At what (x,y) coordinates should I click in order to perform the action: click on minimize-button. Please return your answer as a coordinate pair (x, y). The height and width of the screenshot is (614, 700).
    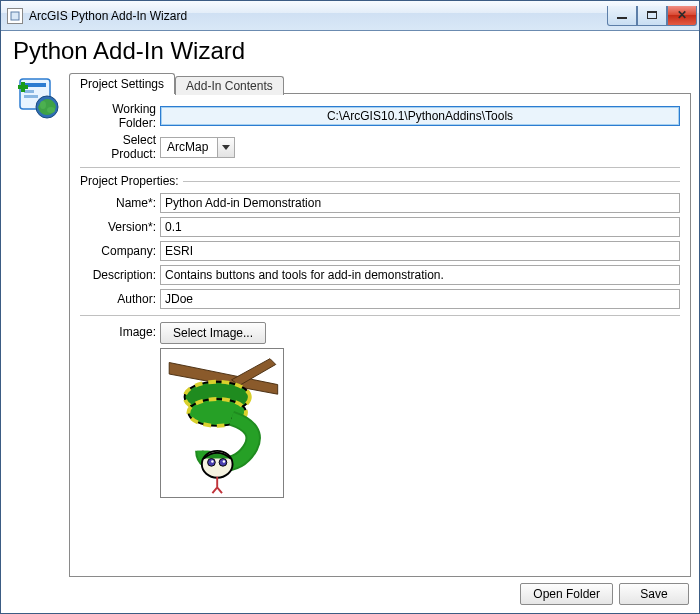
    Looking at the image, I should click on (622, 16).